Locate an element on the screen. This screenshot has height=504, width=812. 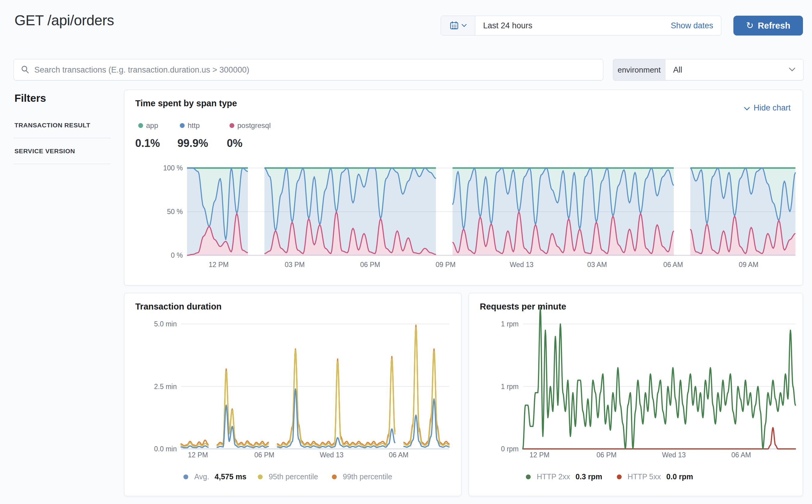
legend-item-avg: Avg. 4,575 ms is located at coordinates (215, 477).